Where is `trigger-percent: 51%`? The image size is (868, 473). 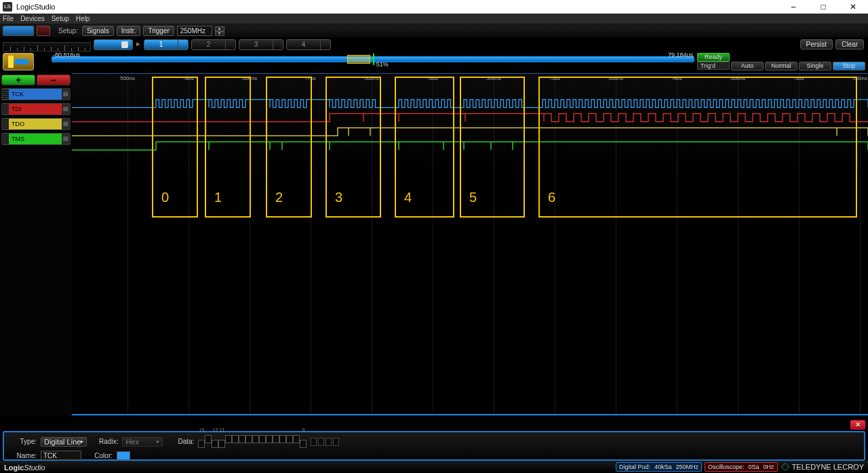
trigger-percent: 51% is located at coordinates (382, 64).